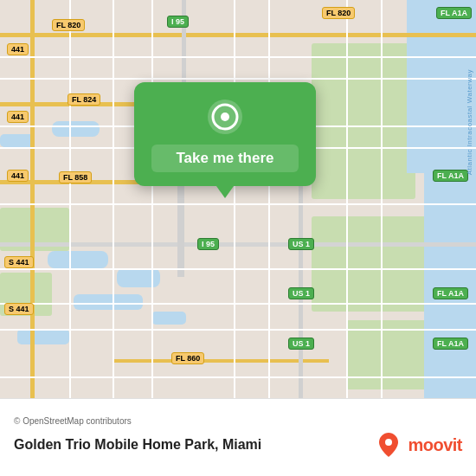 Image resolution: width=476 pixels, height=476 pixels. What do you see at coordinates (434, 445) in the screenshot?
I see `moovit-text: moovit` at bounding box center [434, 445].